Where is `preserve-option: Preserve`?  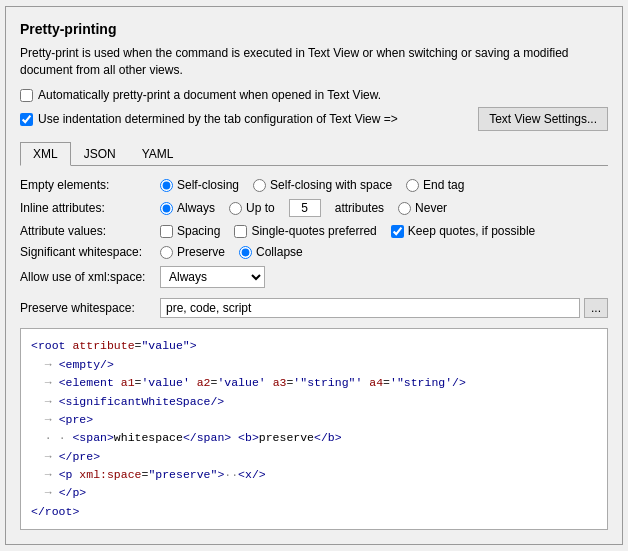 preserve-option: Preserve is located at coordinates (192, 252).